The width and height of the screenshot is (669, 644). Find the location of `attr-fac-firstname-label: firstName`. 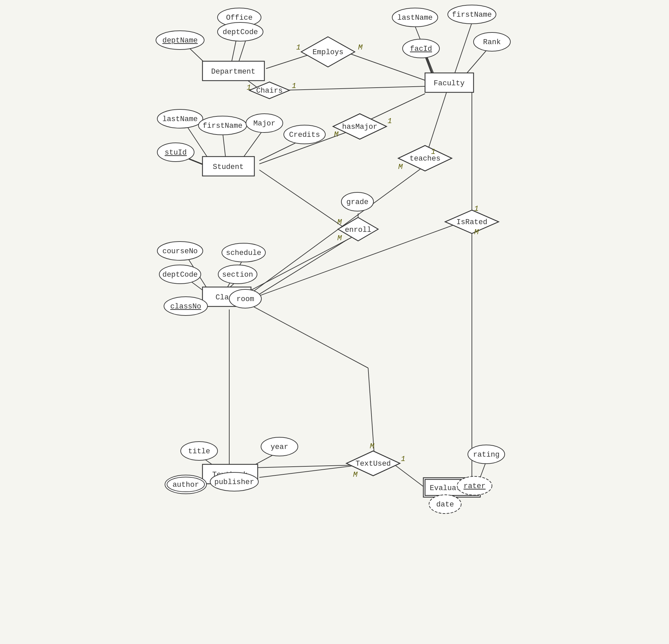

attr-fac-firstname-label: firstName is located at coordinates (472, 15).